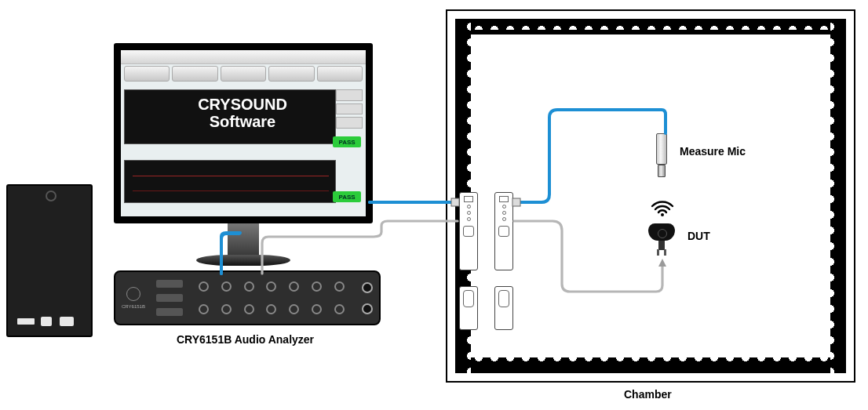 The width and height of the screenshot is (868, 410). Describe the element at coordinates (349, 109) in the screenshot. I see `side-tabs` at that location.